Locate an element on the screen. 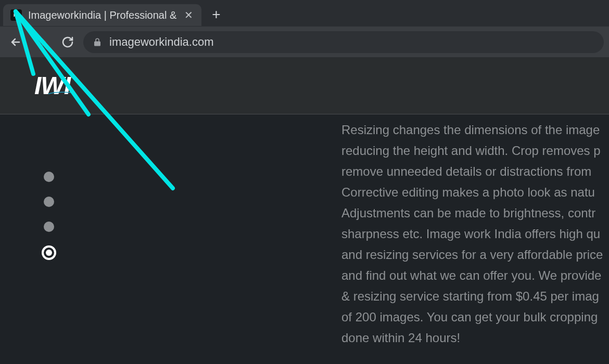 This screenshot has height=364, width=609. new-tab-button: + is located at coordinates (216, 15).